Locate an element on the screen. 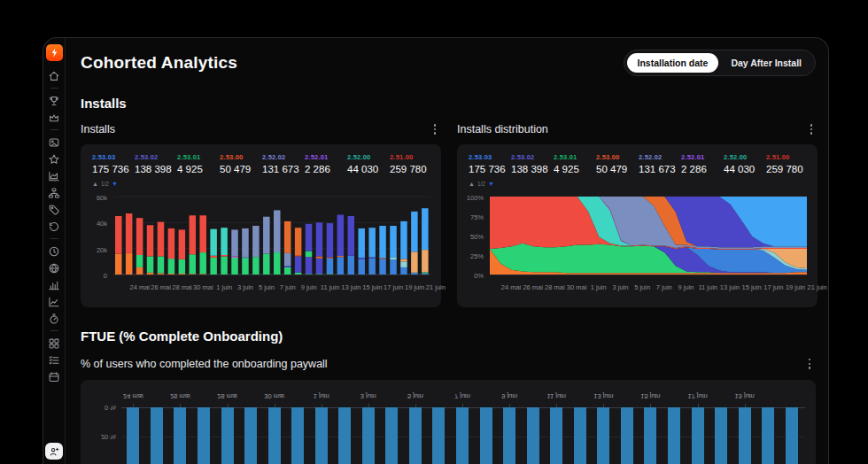 This screenshot has height=464, width=868. sidebar-item-clock is located at coordinates (54, 251).